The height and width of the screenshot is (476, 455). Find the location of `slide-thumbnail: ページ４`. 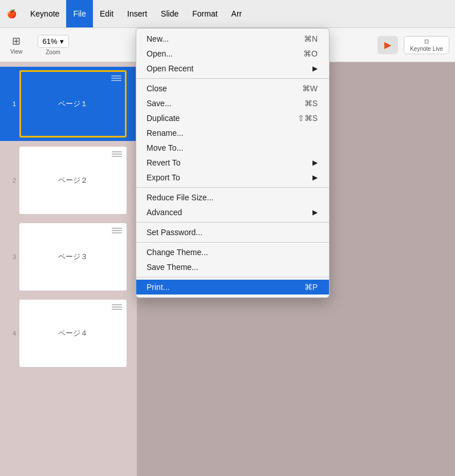

slide-thumbnail: ページ４ is located at coordinates (73, 333).